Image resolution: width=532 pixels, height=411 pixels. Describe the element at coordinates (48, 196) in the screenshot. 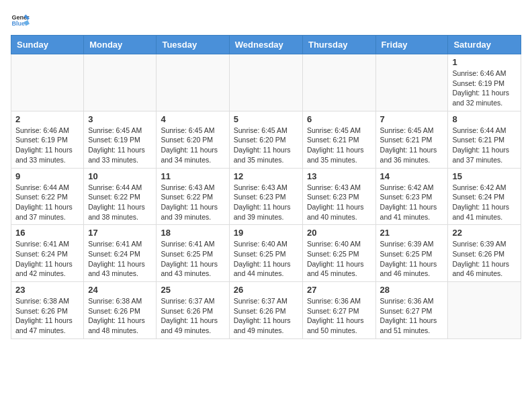

I see `calendar-cell: 9Sunrise: 6:44 AM Sunset: 6:22 PM Daylig…` at that location.